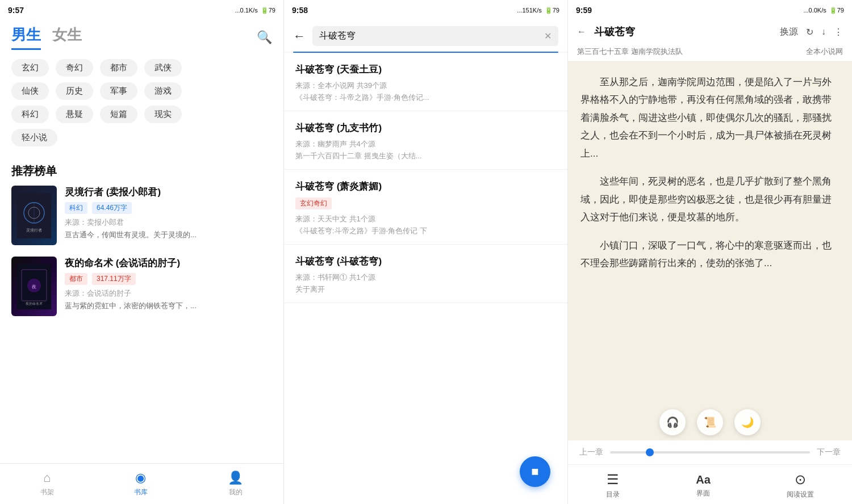  I want to click on reading-controls-overlay: 🎧 📜 🌙 上一章 下一章, so click(710, 452).